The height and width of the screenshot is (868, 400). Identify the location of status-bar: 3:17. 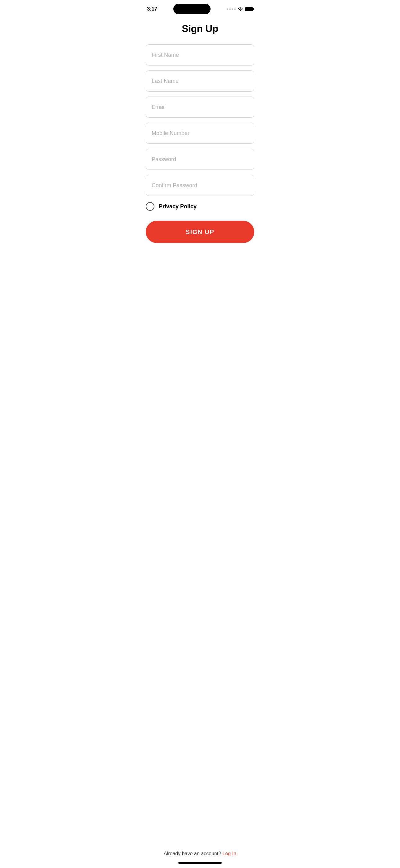
(200, 8).